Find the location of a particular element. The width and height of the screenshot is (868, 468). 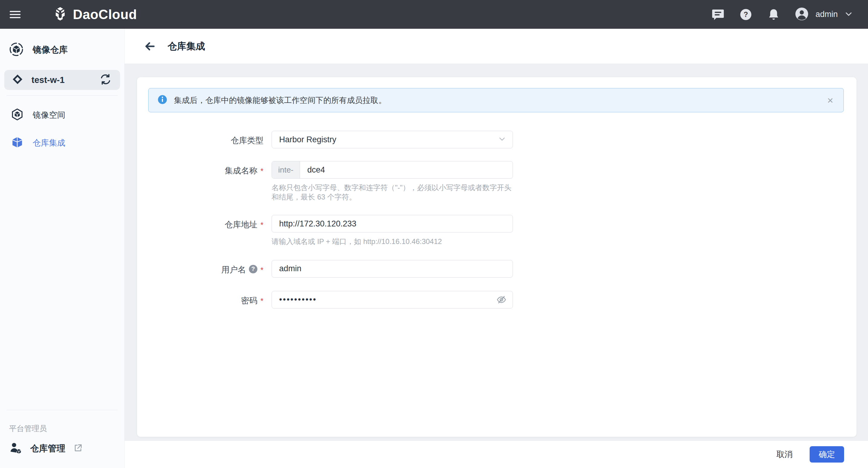

help-icon: ? is located at coordinates (746, 14).